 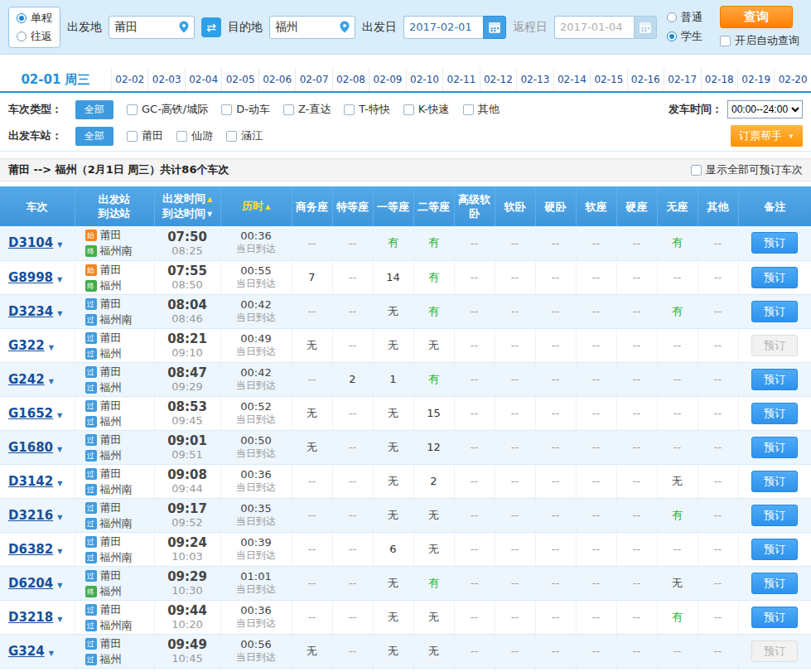 What do you see at coordinates (747, 170) in the screenshot?
I see `show-all-bookable-checkbox: 显示全部可预订车次` at bounding box center [747, 170].